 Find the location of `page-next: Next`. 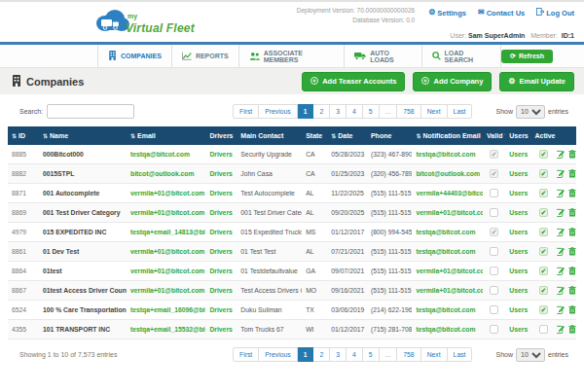

page-next: Next is located at coordinates (434, 354).